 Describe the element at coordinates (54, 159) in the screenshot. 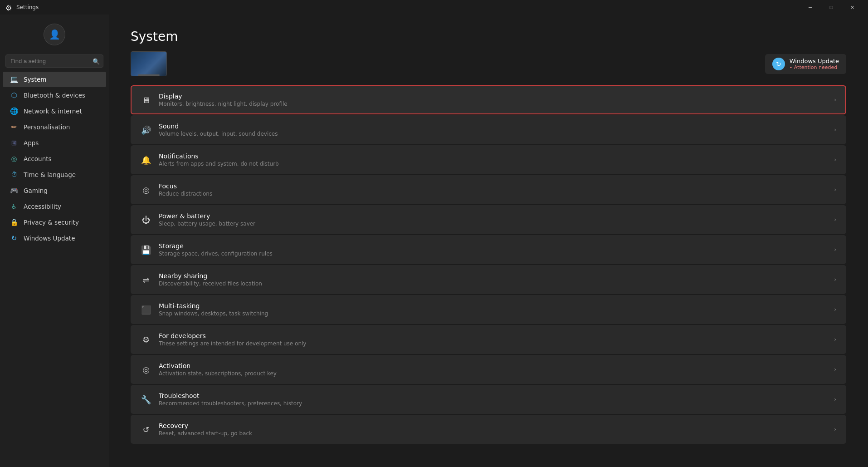

I see `sidebar-nav: 💻System⬡Bluetooth & devices🌐Network & in…` at that location.